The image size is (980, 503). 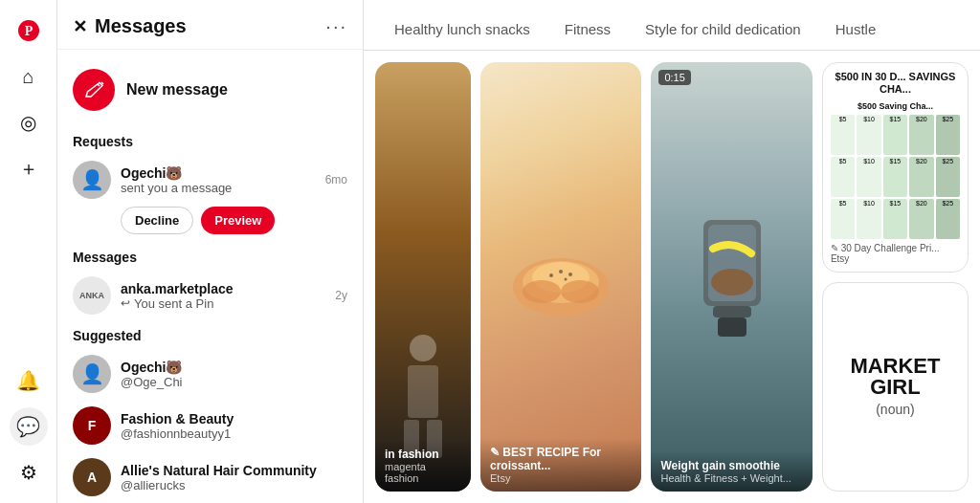 What do you see at coordinates (92, 295) in the screenshot?
I see `marketplace-avatar: ANKA` at bounding box center [92, 295].